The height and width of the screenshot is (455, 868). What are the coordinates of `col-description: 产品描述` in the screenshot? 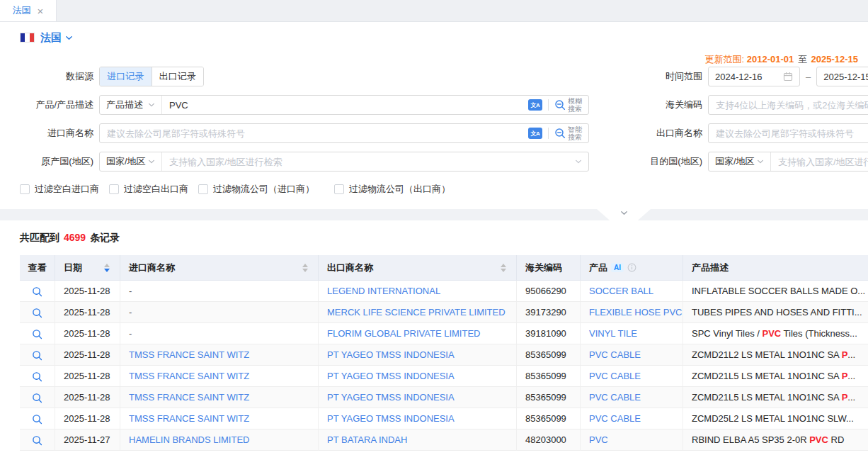 It's located at (776, 268).